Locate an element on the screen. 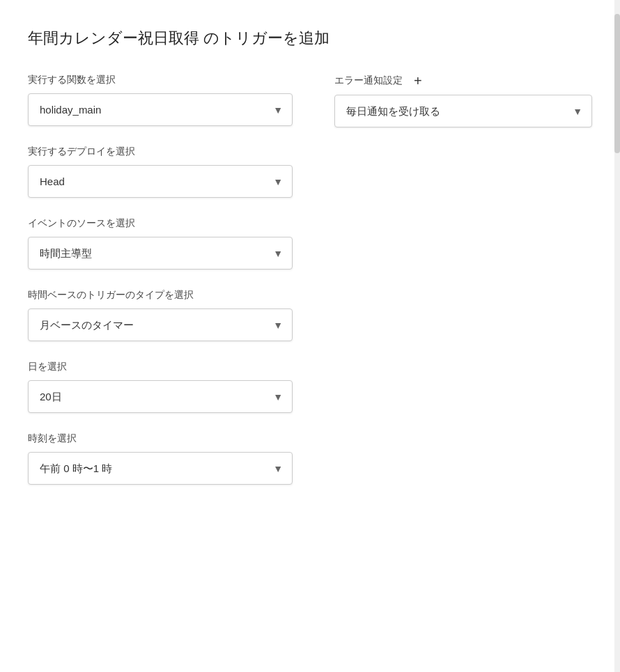 The width and height of the screenshot is (620, 672). notification-select: 毎日通知を受け取る is located at coordinates (463, 111).